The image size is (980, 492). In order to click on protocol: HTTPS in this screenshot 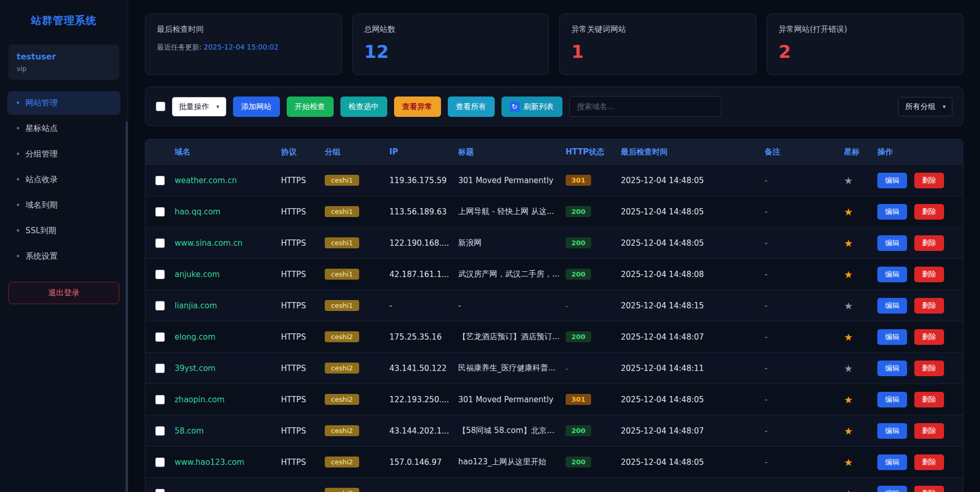, I will do `click(303, 306)`.